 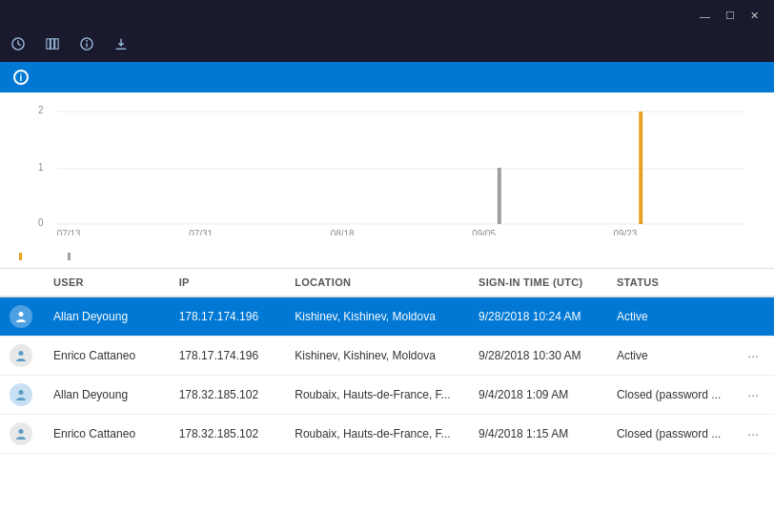 What do you see at coordinates (89, 44) in the screenshot?
I see `details-button` at bounding box center [89, 44].